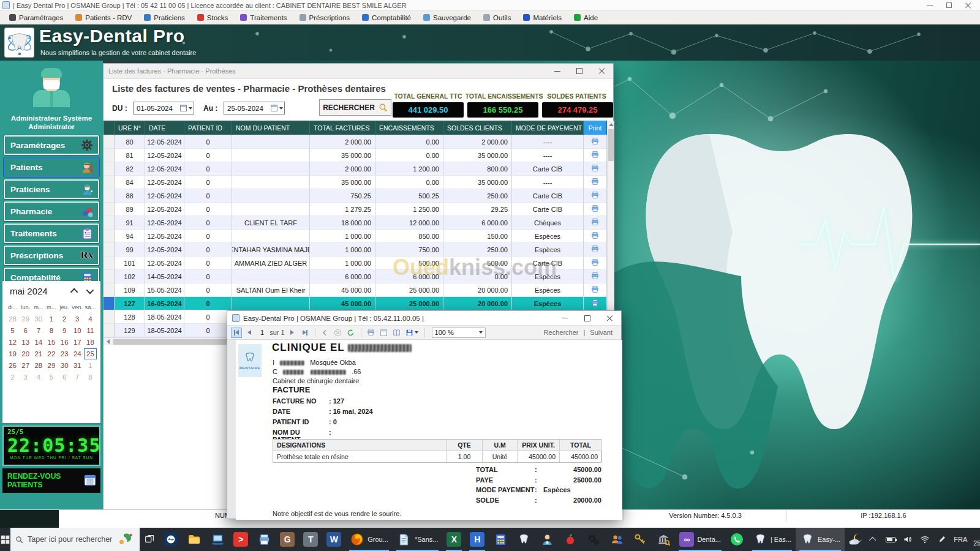 This screenshot has width=980, height=551. I want to click on last-page-button, so click(305, 333).